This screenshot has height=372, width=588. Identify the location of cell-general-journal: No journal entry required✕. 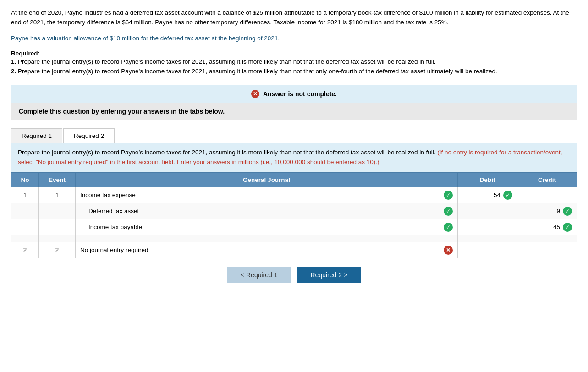
(267, 250).